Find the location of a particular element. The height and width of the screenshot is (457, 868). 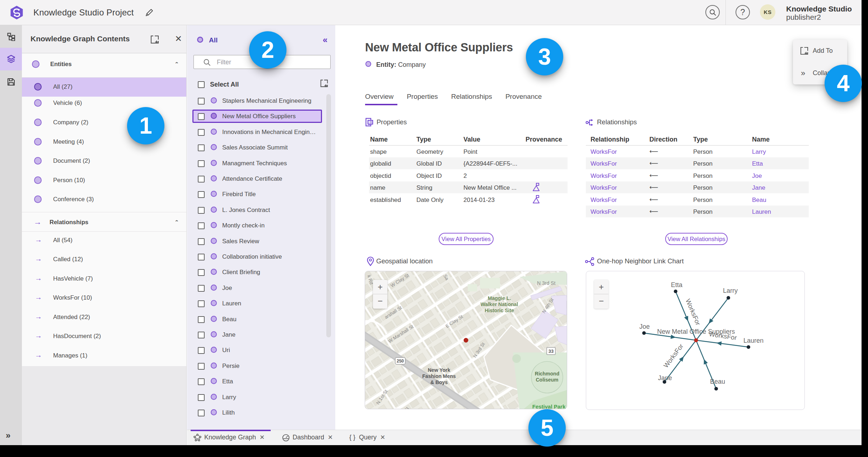

svg-text: Fashion Mens is located at coordinates (439, 376).